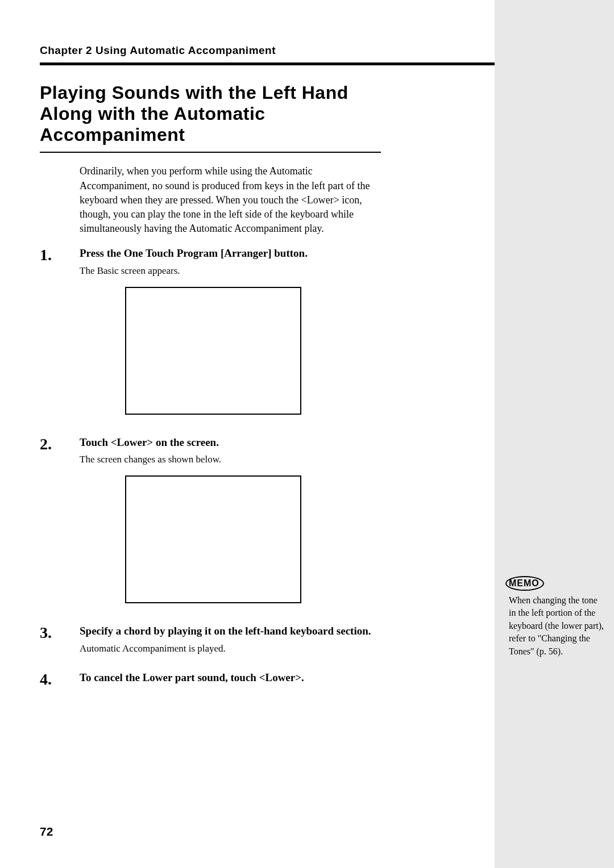  I want to click on rule-thin, so click(210, 152).